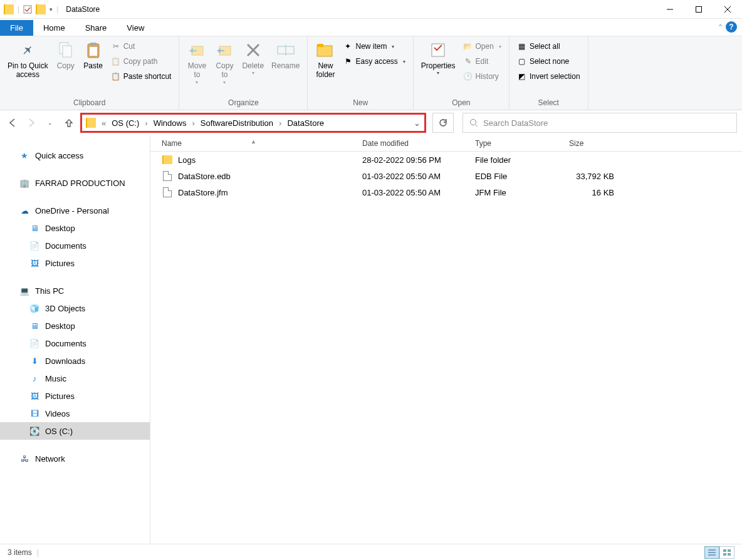  Describe the element at coordinates (595, 143) in the screenshot. I see `column-size: Size` at that location.